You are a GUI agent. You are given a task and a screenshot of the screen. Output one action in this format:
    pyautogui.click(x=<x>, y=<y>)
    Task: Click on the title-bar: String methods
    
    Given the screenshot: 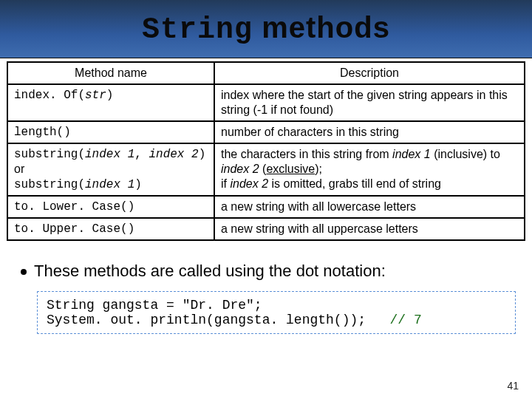 What is the action you would take?
    pyautogui.click(x=266, y=30)
    